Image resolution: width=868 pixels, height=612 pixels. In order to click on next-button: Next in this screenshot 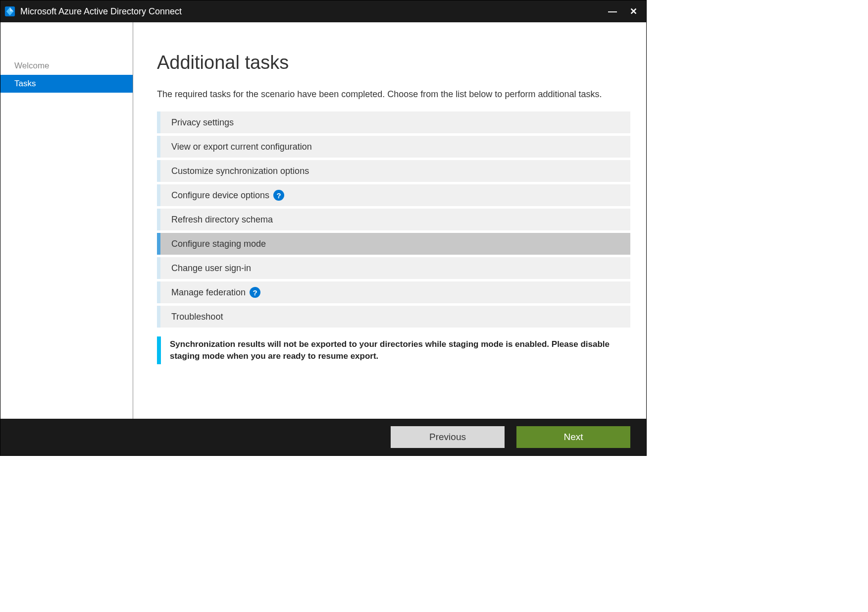, I will do `click(573, 437)`.